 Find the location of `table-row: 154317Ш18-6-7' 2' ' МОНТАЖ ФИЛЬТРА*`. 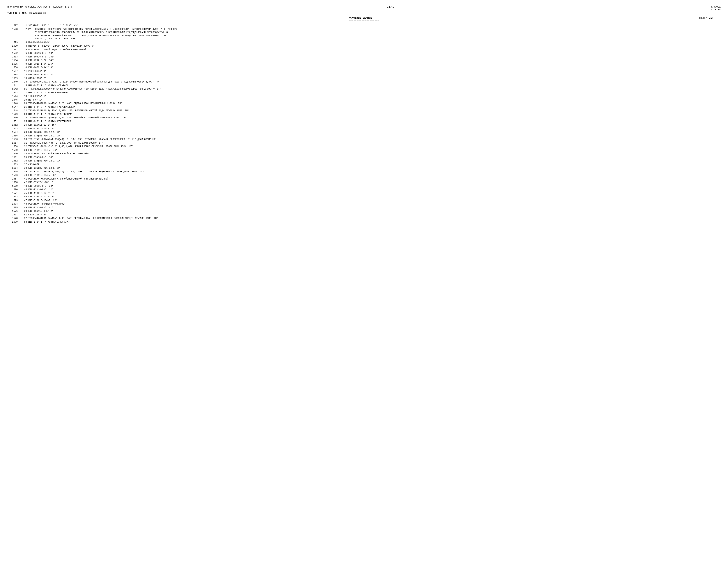

table-row: 154317Ш18-6-7' 2' ' МОНТАЖ ФИЛЬТРА* is located at coordinates (364, 93).